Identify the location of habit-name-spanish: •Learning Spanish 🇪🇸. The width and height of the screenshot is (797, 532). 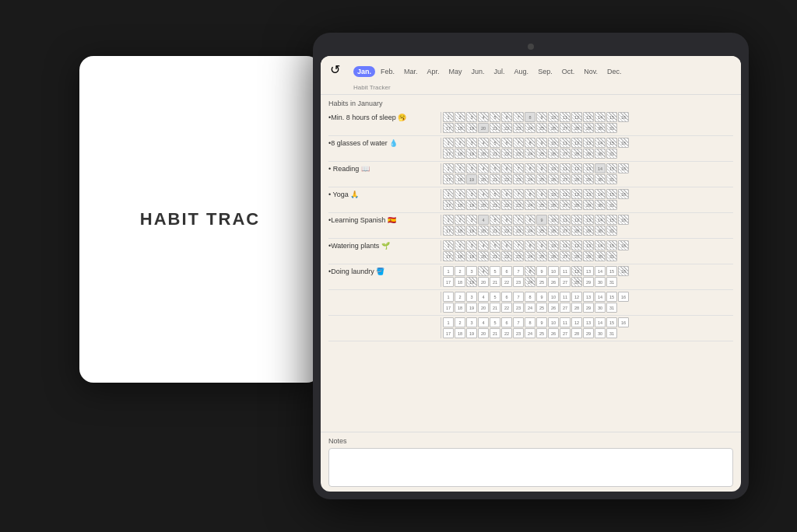
(384, 226).